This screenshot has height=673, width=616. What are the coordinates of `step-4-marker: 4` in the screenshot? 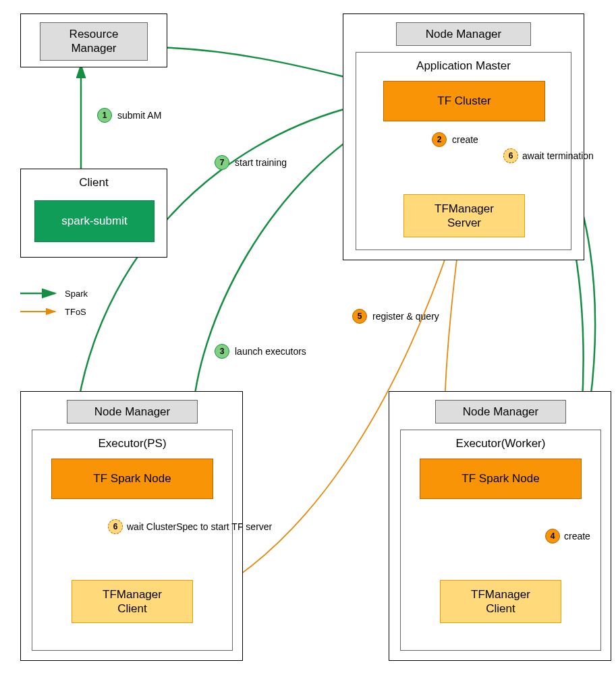 It's located at (553, 536).